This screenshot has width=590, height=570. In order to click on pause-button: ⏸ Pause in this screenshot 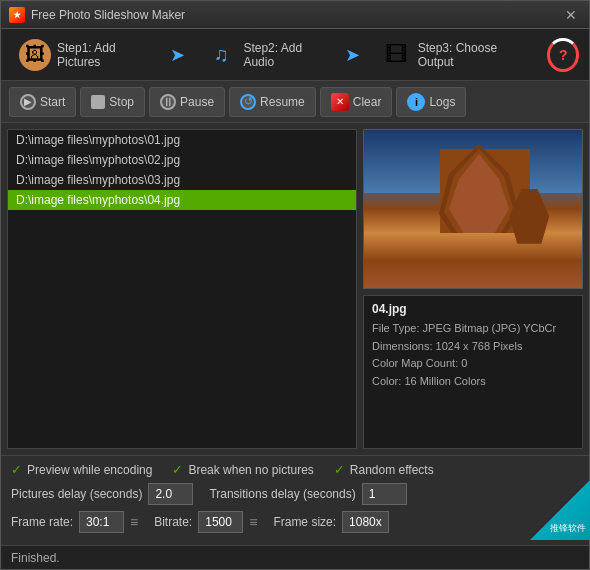, I will do `click(187, 102)`.